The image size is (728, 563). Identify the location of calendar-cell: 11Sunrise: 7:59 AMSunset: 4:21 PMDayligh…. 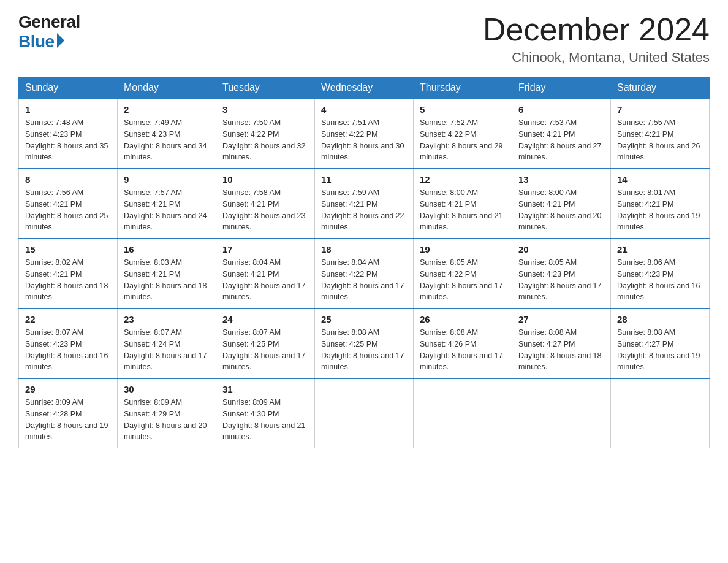
(364, 204).